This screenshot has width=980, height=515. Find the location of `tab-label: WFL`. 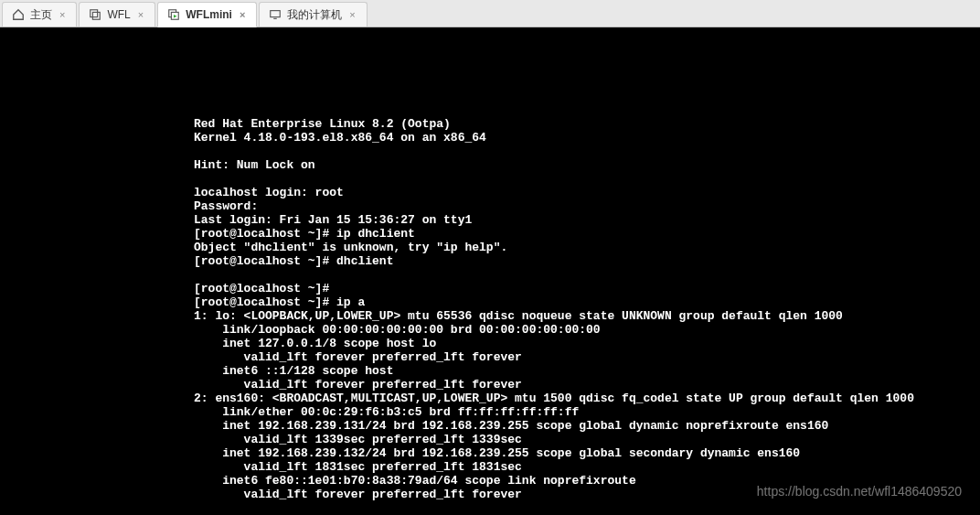

tab-label: WFL is located at coordinates (119, 15).